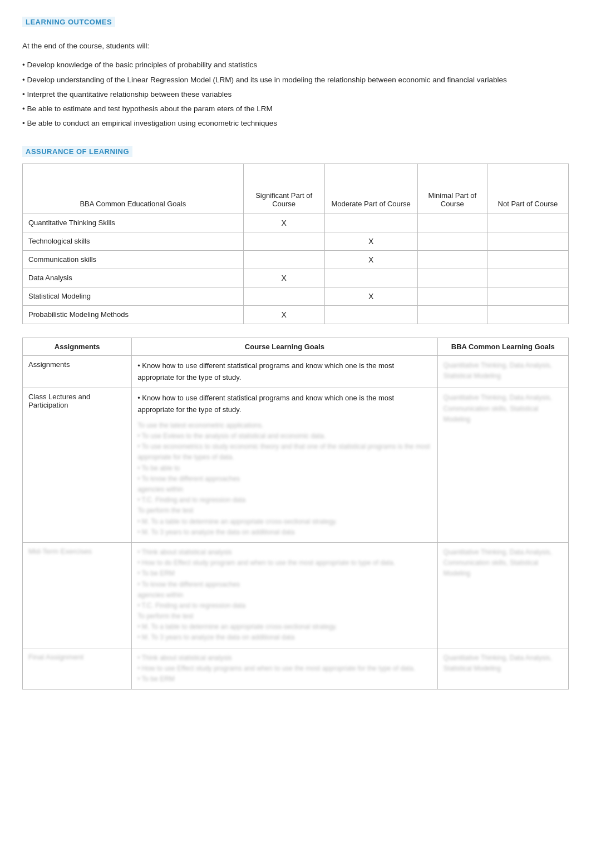 This screenshot has height=868, width=591. Describe the element at coordinates (296, 668) in the screenshot. I see `table-row: Final Assignment • Think about statistic…` at that location.